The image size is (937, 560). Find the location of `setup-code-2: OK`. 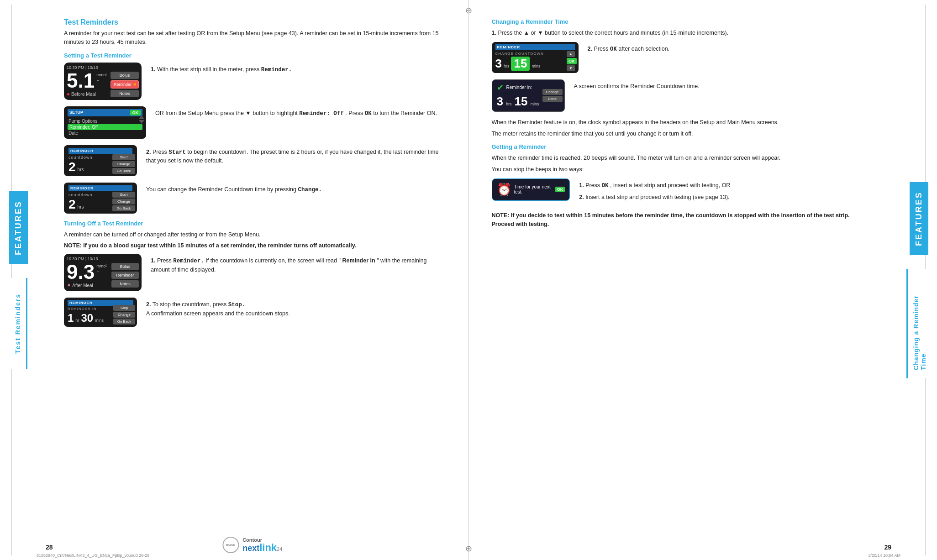

setup-code-2: OK is located at coordinates (368, 114).